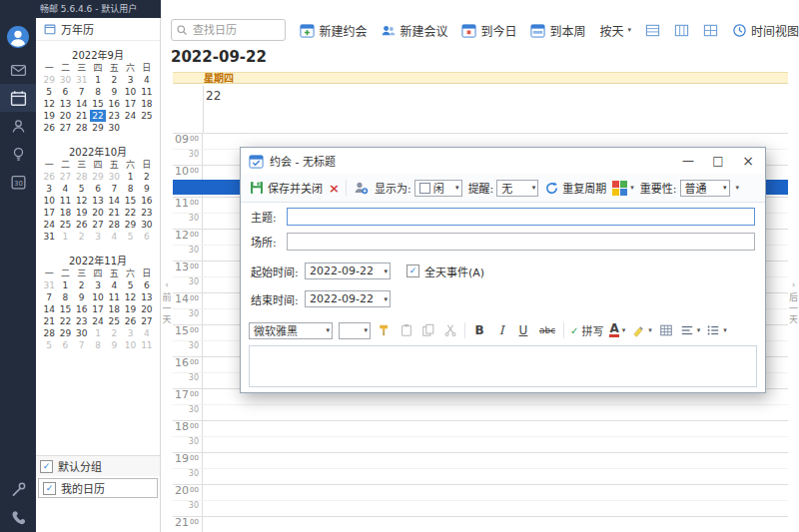 This screenshot has width=799, height=532. Describe the element at coordinates (480, 460) in the screenshot. I see `hour-row: 1900` at that location.